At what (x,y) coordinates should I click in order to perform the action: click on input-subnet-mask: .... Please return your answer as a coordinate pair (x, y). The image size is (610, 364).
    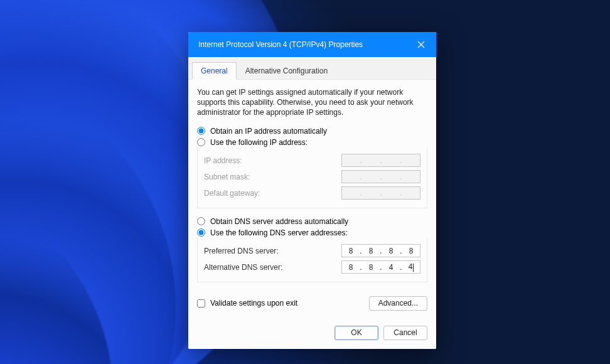
    Looking at the image, I should click on (381, 177).